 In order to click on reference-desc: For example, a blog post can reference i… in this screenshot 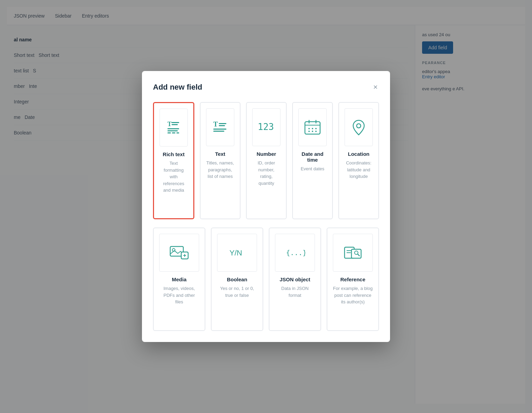, I will do `click(353, 295)`.